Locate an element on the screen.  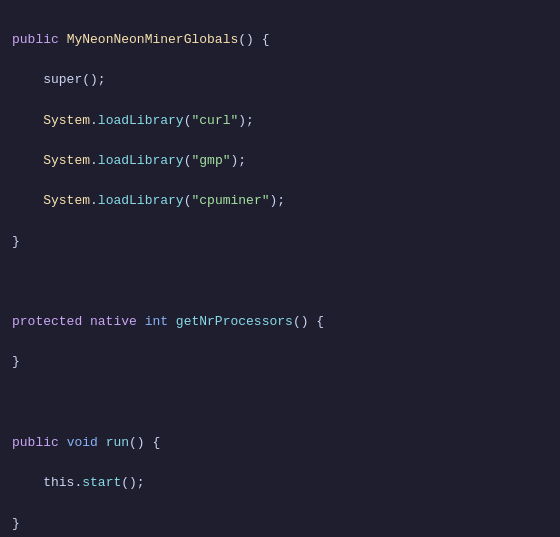
line-12: this.start(); is located at coordinates (280, 483).